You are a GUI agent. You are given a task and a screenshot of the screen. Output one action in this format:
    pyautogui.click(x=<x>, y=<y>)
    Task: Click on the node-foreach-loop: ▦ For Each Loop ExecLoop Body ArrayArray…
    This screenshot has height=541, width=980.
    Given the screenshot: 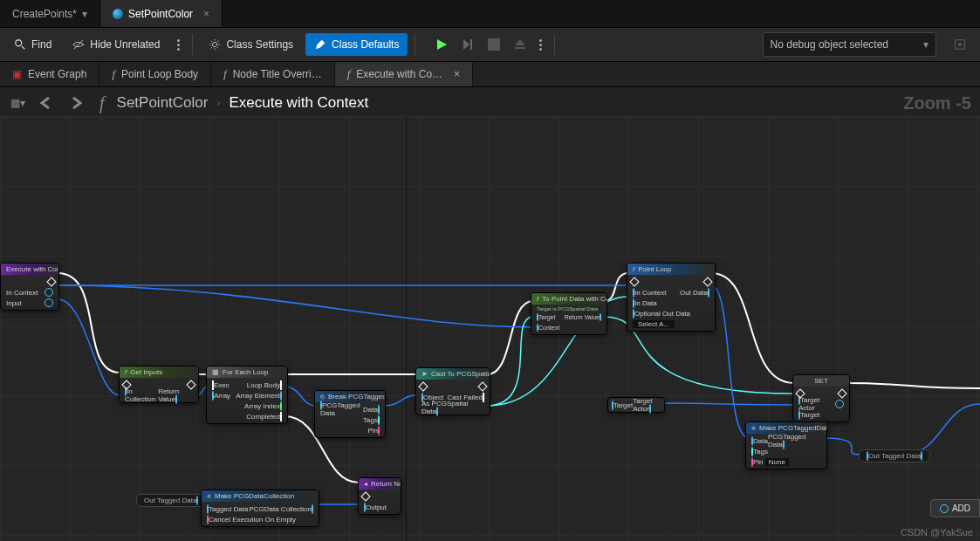 What is the action you would take?
    pyautogui.click(x=247, y=394)
    